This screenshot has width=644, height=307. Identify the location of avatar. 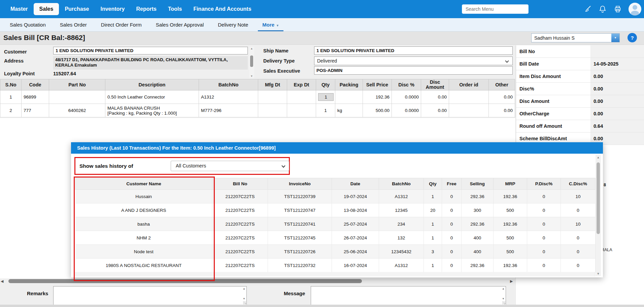
(635, 9).